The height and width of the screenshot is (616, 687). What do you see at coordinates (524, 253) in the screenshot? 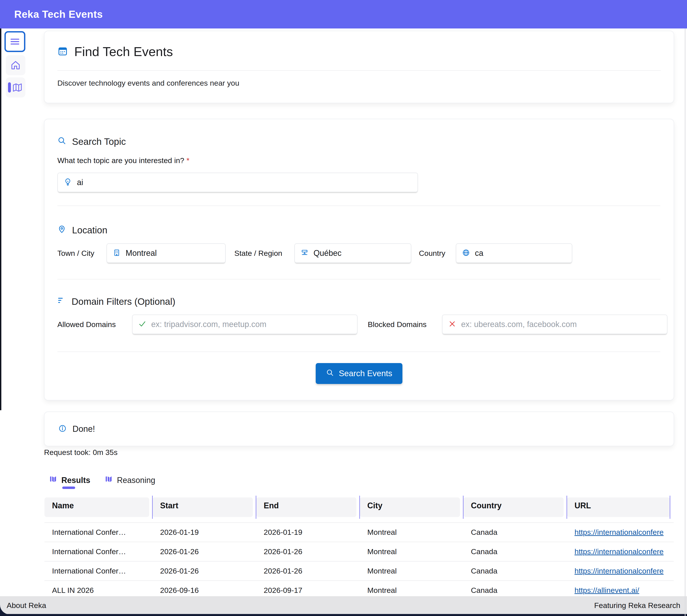
I see `country-input` at bounding box center [524, 253].